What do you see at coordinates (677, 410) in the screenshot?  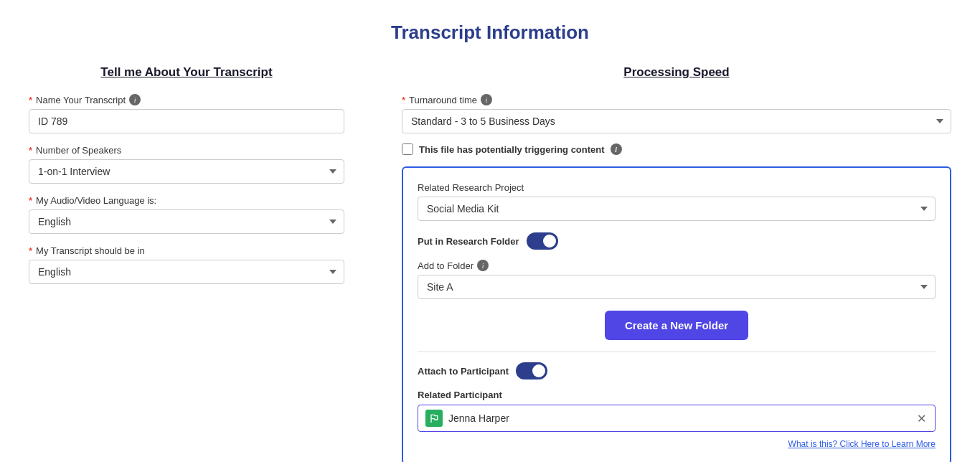 I see `related-participant-group: Related Participant Jenna Harper ✕` at bounding box center [677, 410].